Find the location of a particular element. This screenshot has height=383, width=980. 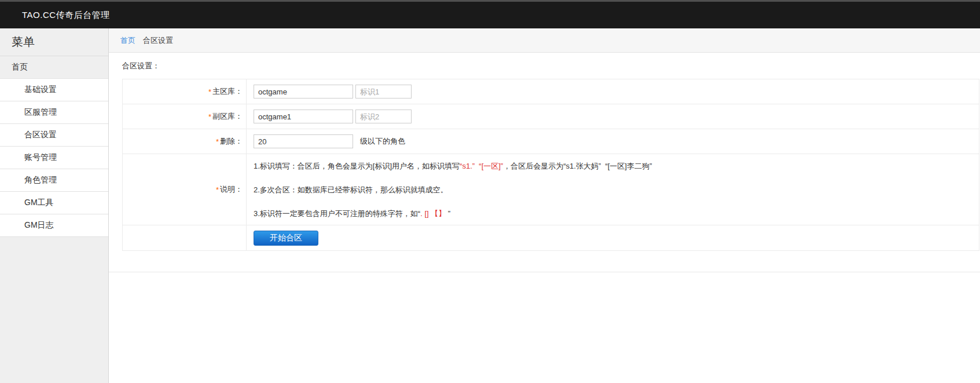

sidebar-item-home: 首页 is located at coordinates (54, 67).